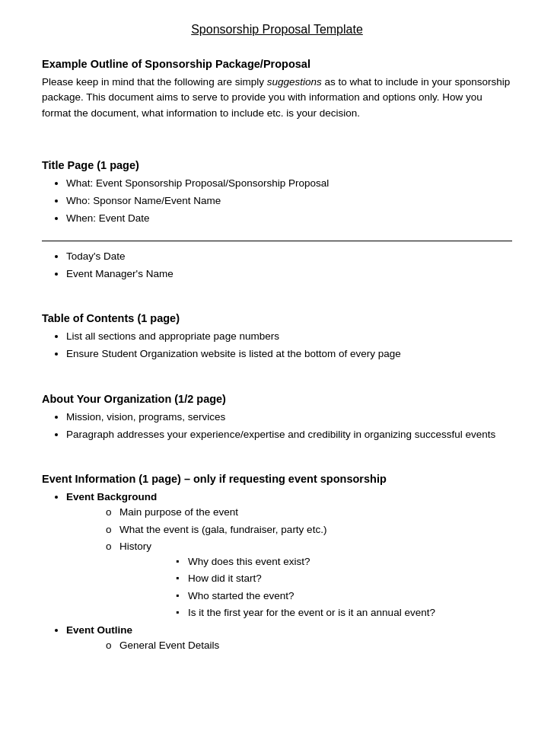 This screenshot has height=756, width=554. I want to click on list-item: How did it start?, so click(344, 579).